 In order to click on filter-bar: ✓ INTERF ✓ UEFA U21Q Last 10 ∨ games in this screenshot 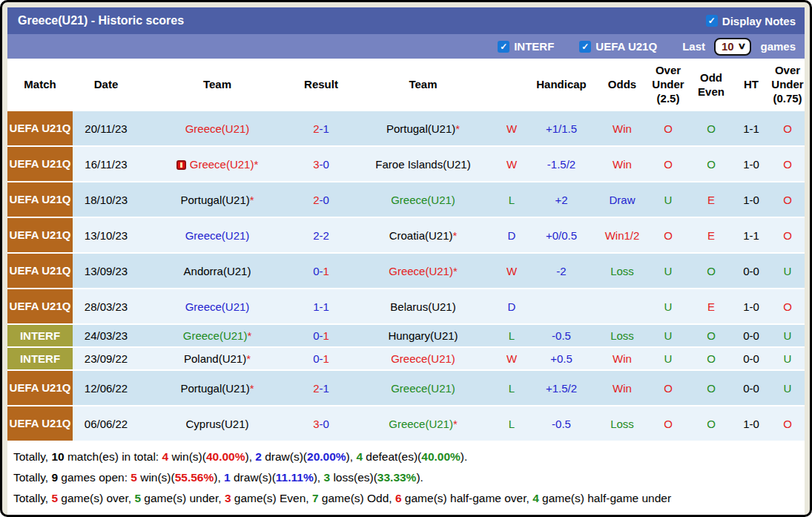, I will do `click(406, 46)`.